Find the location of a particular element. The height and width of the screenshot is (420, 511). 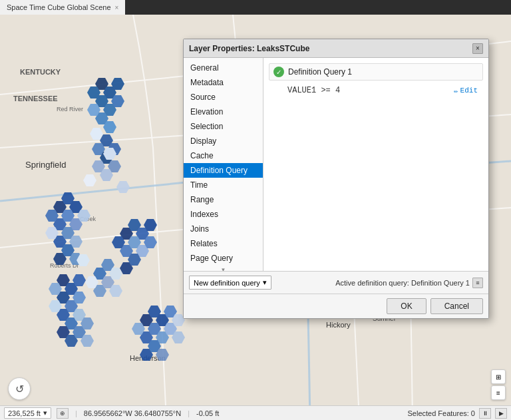

nav-item-definition-query: Definition Query is located at coordinates (224, 170).